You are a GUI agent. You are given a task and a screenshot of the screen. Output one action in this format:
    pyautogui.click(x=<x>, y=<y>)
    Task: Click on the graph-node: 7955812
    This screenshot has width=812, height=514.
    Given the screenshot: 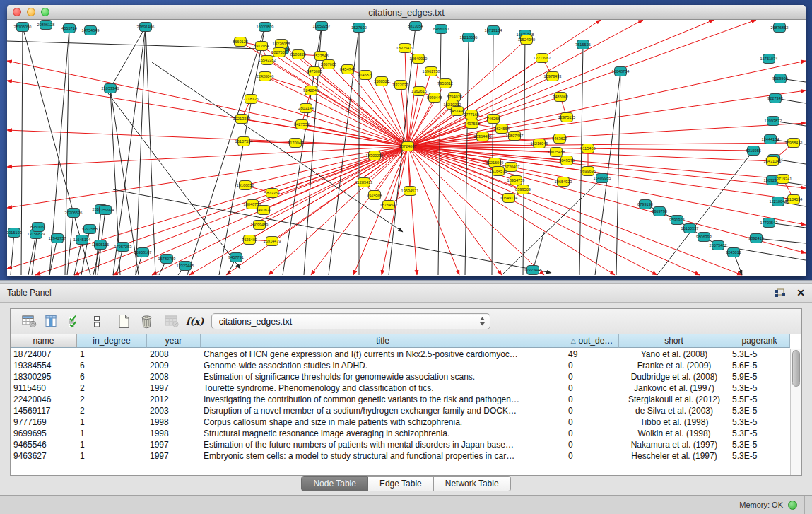 What is the action you would take?
    pyautogui.click(x=445, y=83)
    